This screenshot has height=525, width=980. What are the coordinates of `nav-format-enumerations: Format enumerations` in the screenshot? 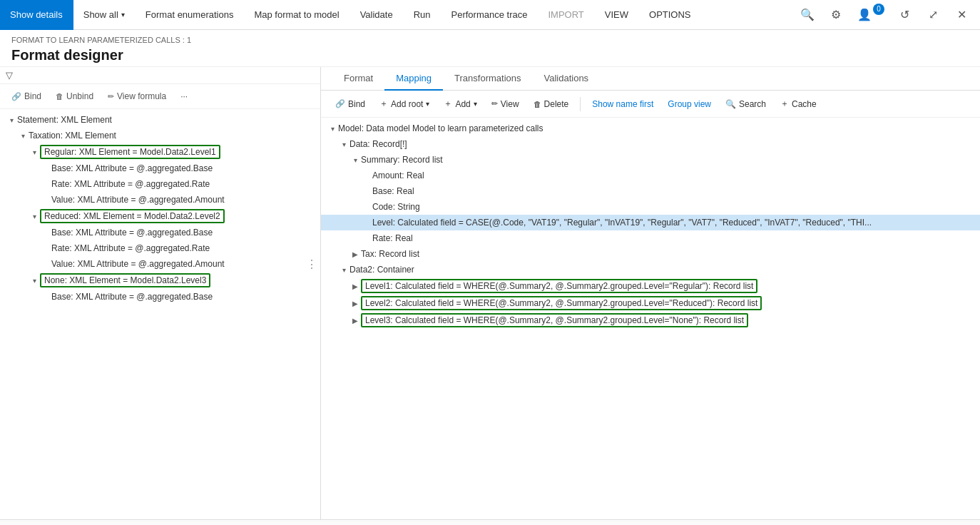 It's located at (190, 15).